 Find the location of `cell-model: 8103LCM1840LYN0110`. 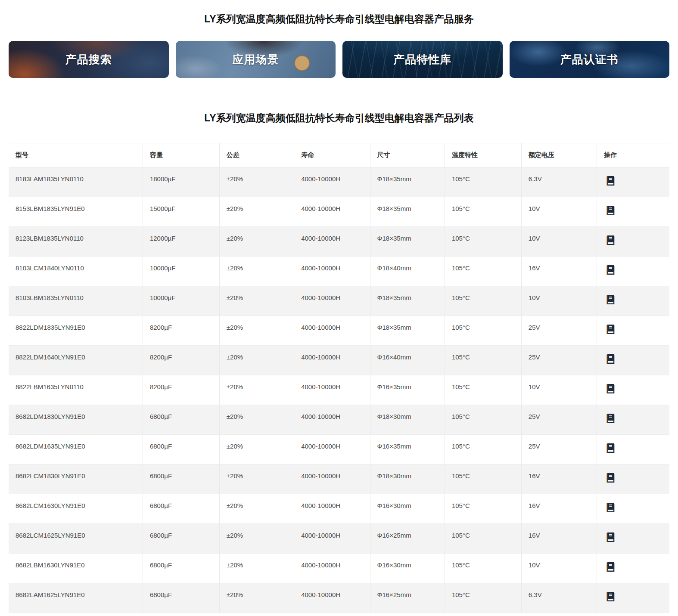

cell-model: 8103LCM1840LYN0110 is located at coordinates (76, 271).